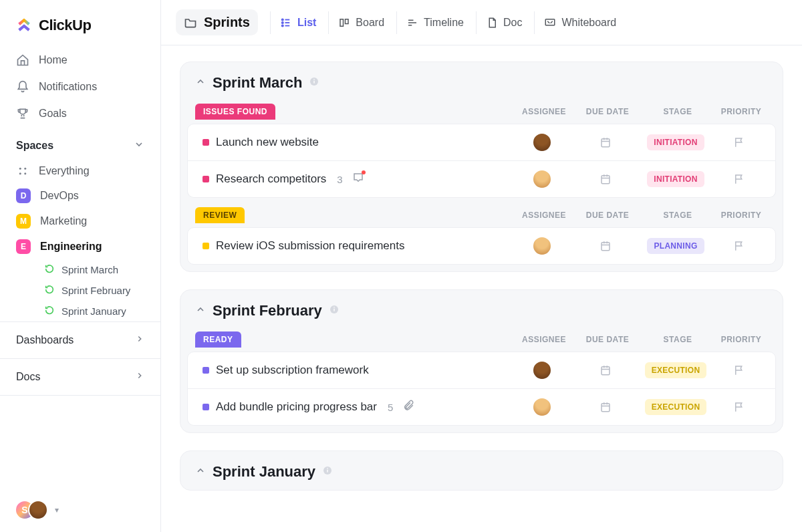 This screenshot has width=802, height=532. What do you see at coordinates (676, 246) in the screenshot?
I see `cell-stage: PLANNING` at bounding box center [676, 246].